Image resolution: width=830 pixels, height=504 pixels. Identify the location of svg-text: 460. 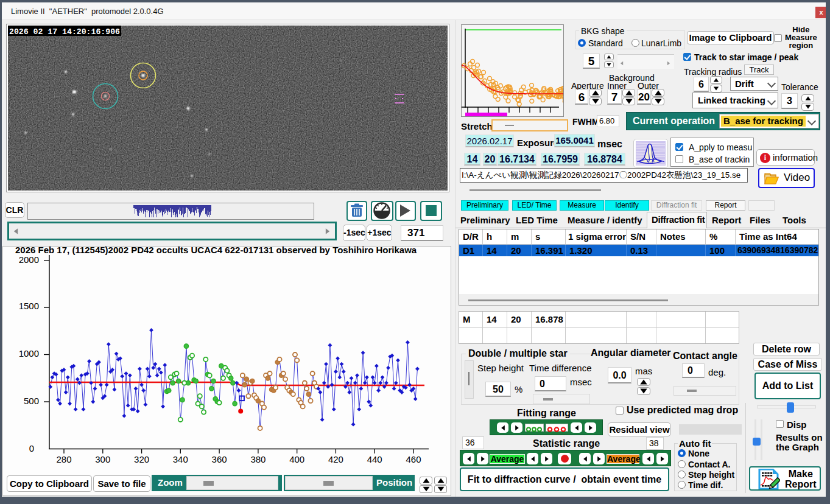
(413, 459).